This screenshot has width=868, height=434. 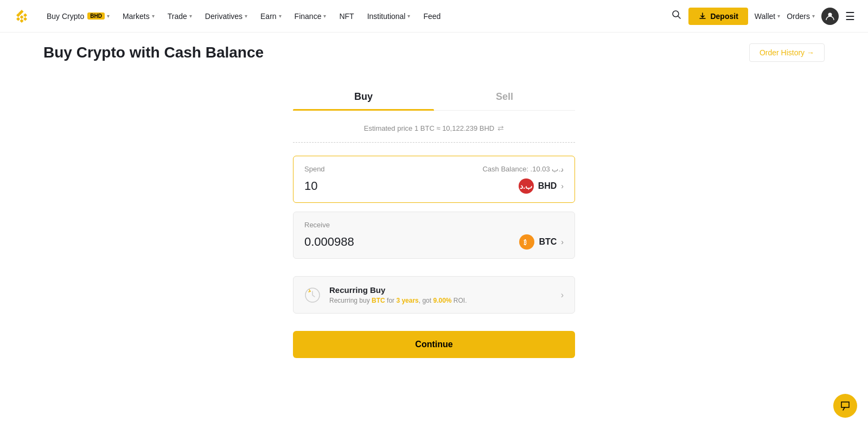 I want to click on spend-label-row: Spend Cash Balance: .10.03 د.ب, so click(x=434, y=169).